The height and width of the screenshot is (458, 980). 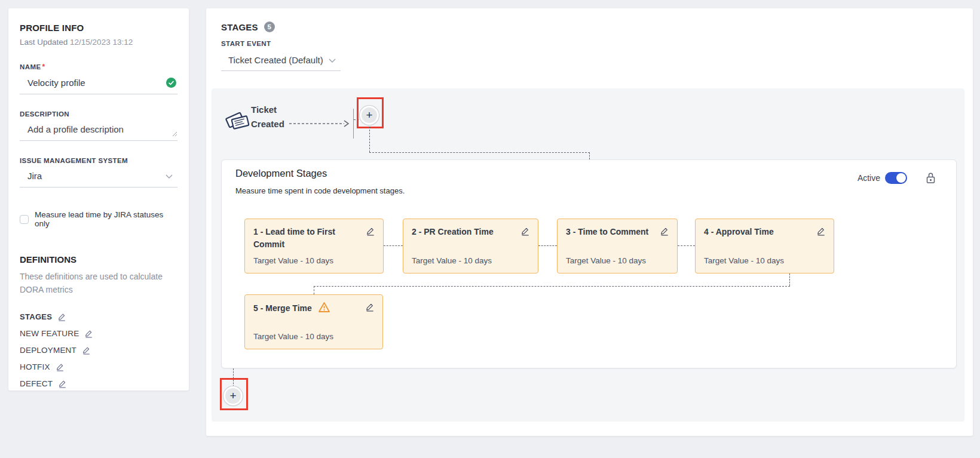 I want to click on edit-stages-button, so click(x=62, y=316).